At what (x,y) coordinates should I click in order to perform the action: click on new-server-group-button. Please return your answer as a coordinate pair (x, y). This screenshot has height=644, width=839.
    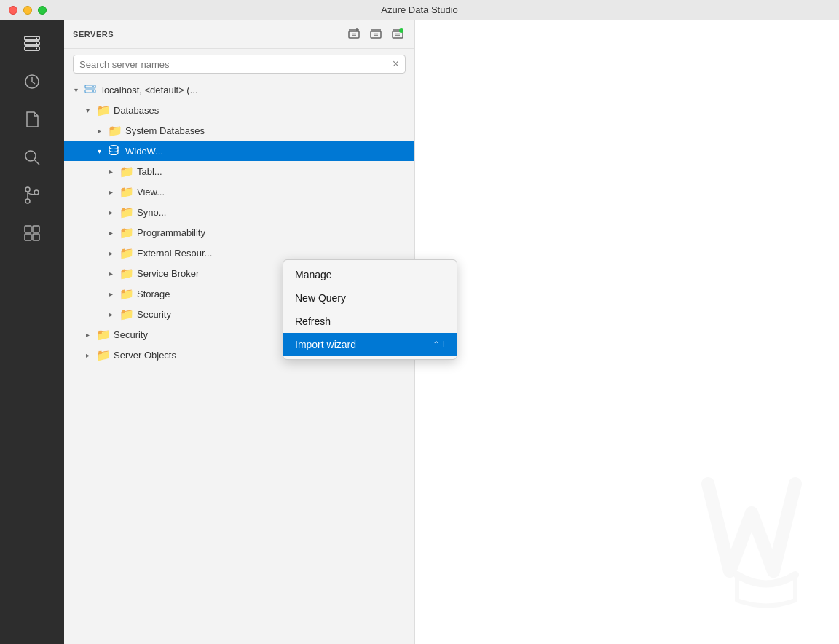
    Looking at the image, I should click on (376, 34).